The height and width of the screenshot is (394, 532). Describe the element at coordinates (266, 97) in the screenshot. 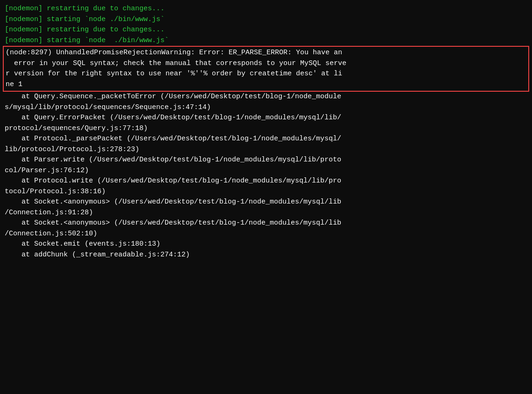

I see `stack-line-0: at Query.Sequence._packetToError (/Users…` at that location.